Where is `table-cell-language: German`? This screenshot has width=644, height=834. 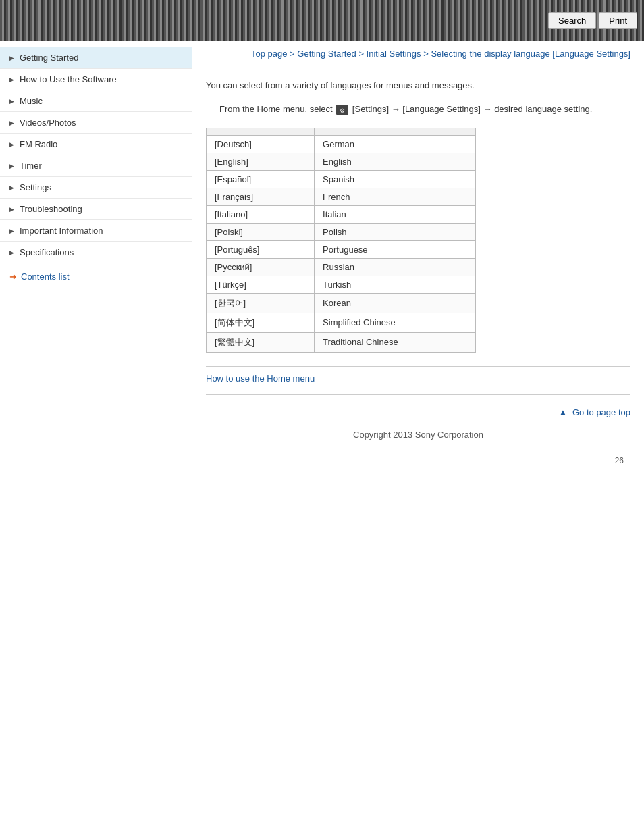 table-cell-language: German is located at coordinates (396, 144).